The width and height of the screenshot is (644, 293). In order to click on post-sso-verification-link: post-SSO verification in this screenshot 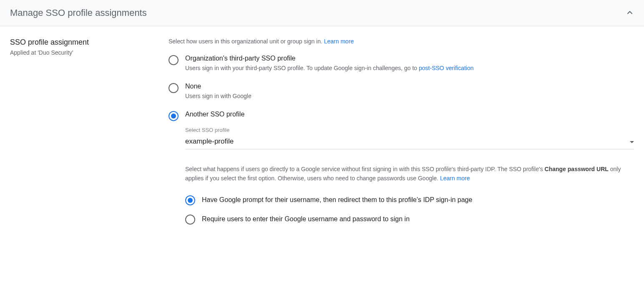, I will do `click(446, 68)`.